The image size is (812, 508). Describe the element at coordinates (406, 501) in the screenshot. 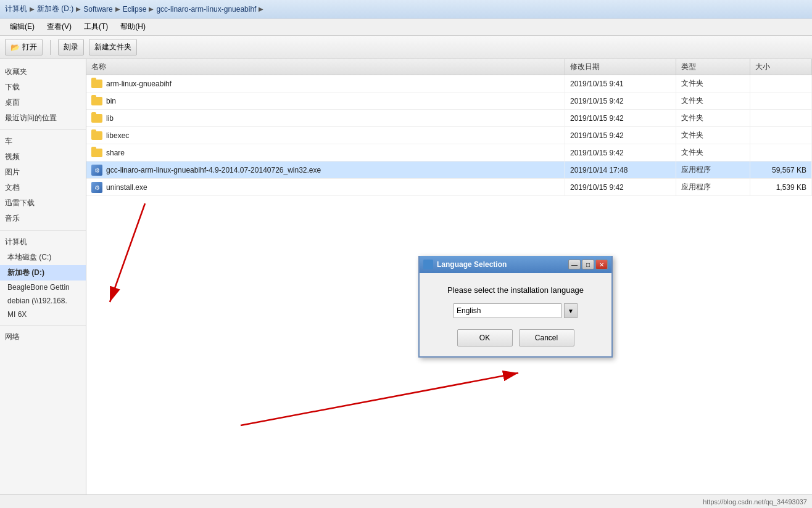

I see `status-bar` at that location.